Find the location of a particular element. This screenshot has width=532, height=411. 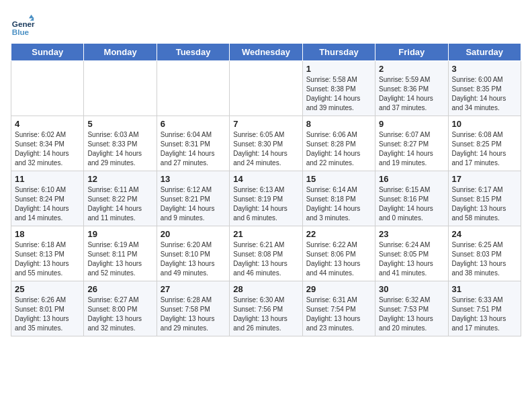

day-number: 13 is located at coordinates (193, 179).